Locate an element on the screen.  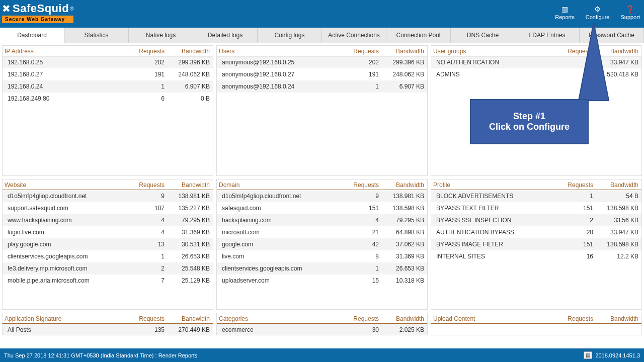
row-name: BYPASS SSL INSPECTION is located at coordinates (497, 220).